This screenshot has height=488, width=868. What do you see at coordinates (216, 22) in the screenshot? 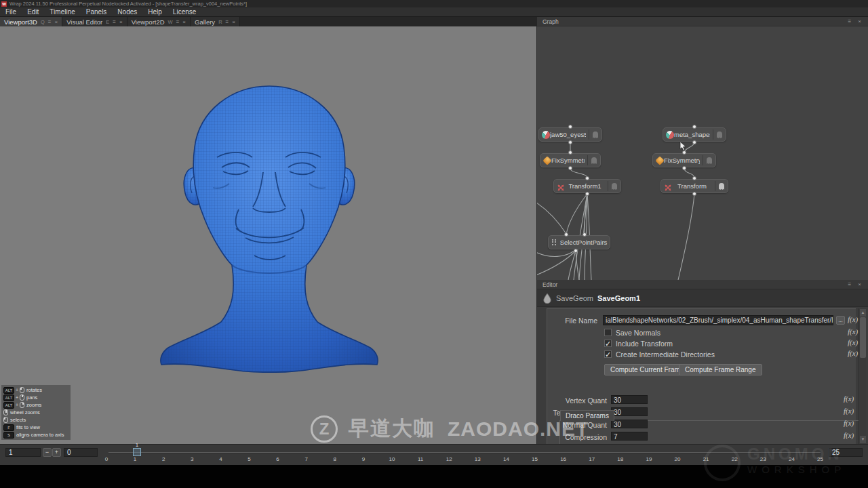
I see `tab-gallery: Gallery R ≡ ×` at bounding box center [216, 22].